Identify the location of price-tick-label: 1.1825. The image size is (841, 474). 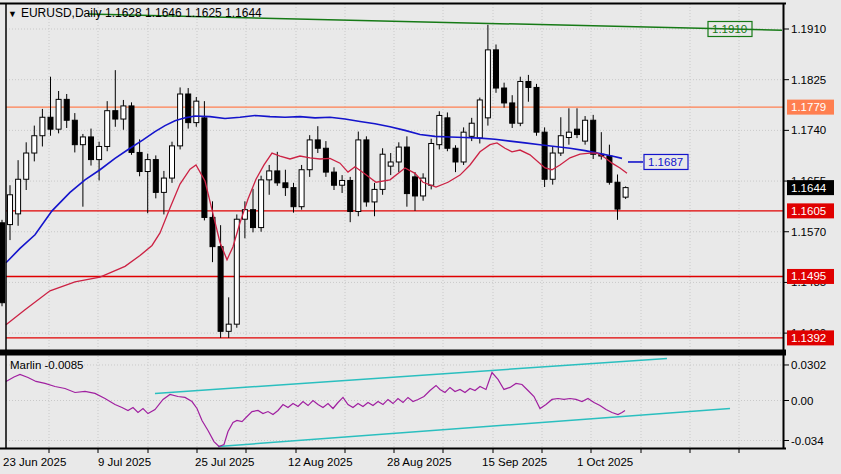
(808, 80).